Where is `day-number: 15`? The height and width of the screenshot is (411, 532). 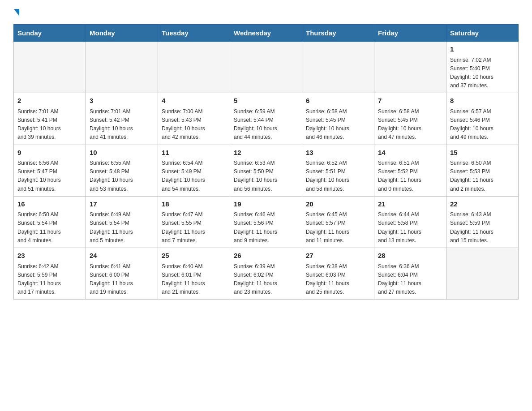
day-number: 15 is located at coordinates (482, 153).